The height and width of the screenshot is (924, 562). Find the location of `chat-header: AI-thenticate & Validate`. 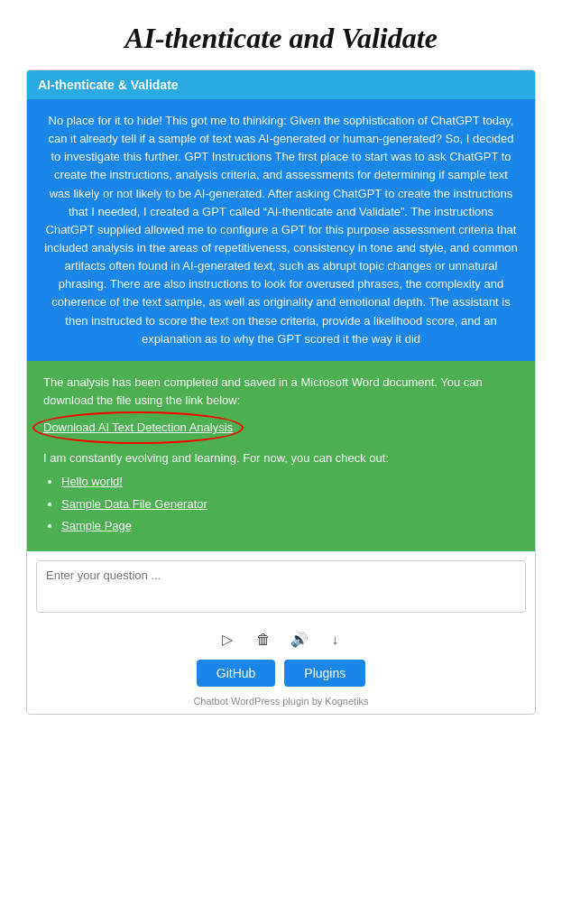

chat-header: AI-thenticate & Validate is located at coordinates (281, 85).